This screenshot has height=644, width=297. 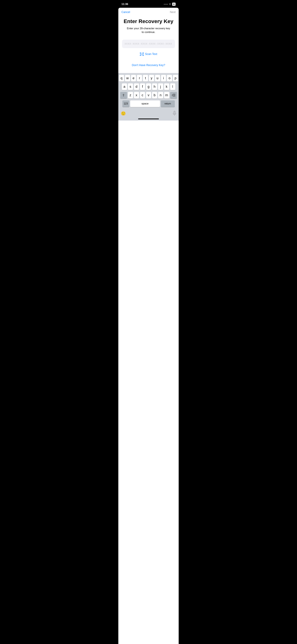 What do you see at coordinates (124, 95) in the screenshot?
I see `shift-icon: ⇧` at bounding box center [124, 95].